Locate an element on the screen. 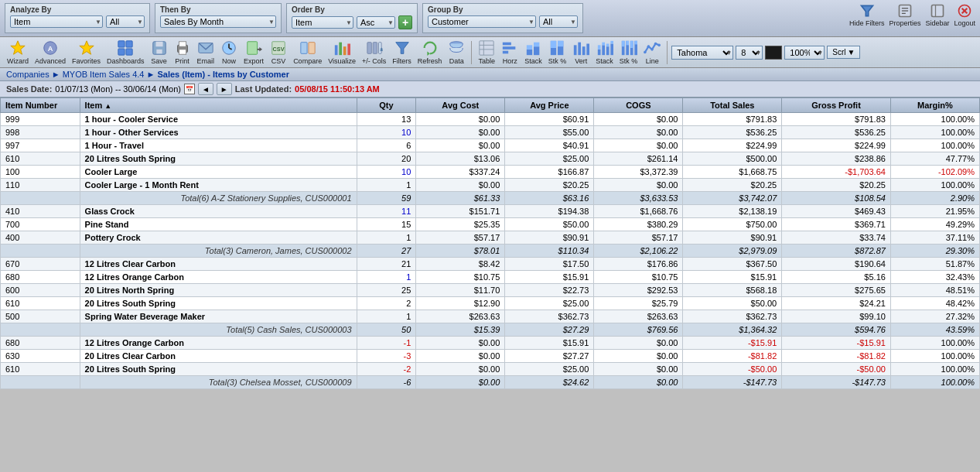 Image resolution: width=980 pixels, height=472 pixels. col-header-total-sales: Total Sales is located at coordinates (732, 105).